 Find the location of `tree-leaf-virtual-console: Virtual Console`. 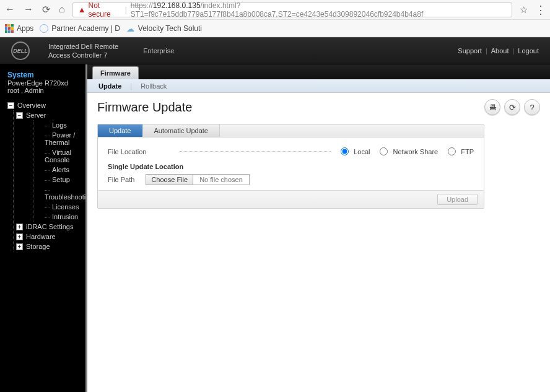

tree-leaf-virtual-console: Virtual Console is located at coordinates (65, 156).